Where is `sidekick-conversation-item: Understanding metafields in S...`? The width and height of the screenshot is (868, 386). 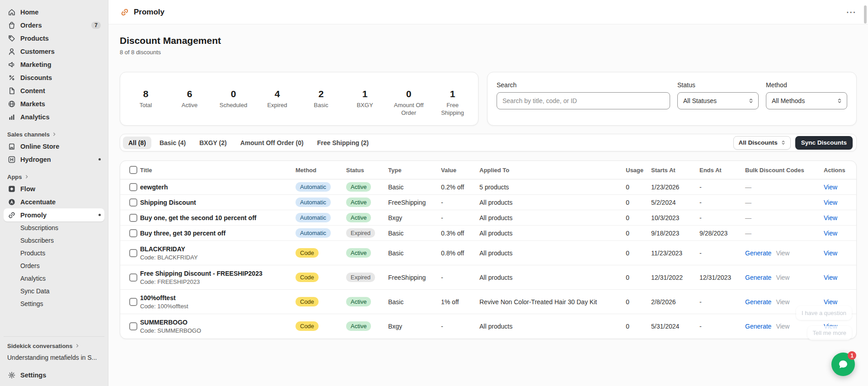 sidekick-conversation-item: Understanding metafields in S... is located at coordinates (54, 358).